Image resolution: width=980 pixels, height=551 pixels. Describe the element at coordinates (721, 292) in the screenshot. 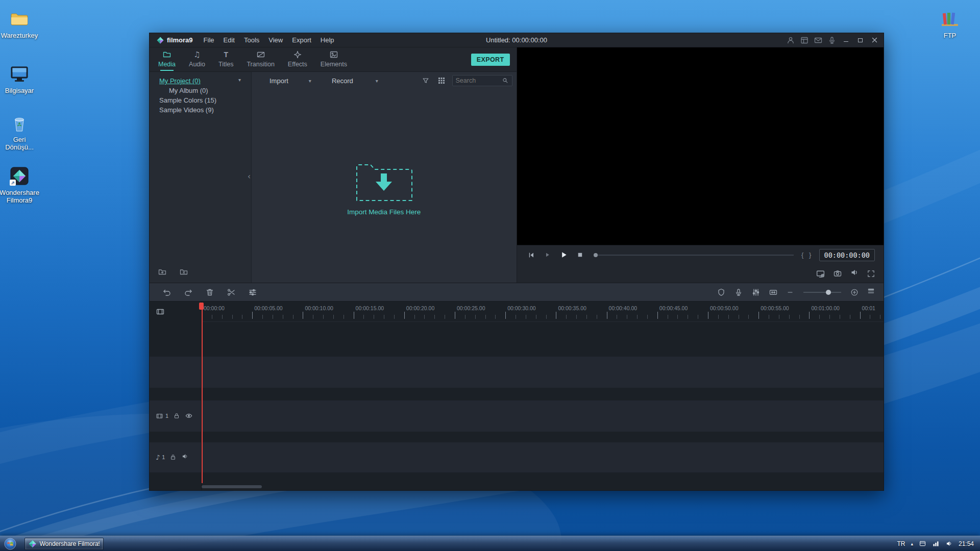

I see `shield-icon` at that location.